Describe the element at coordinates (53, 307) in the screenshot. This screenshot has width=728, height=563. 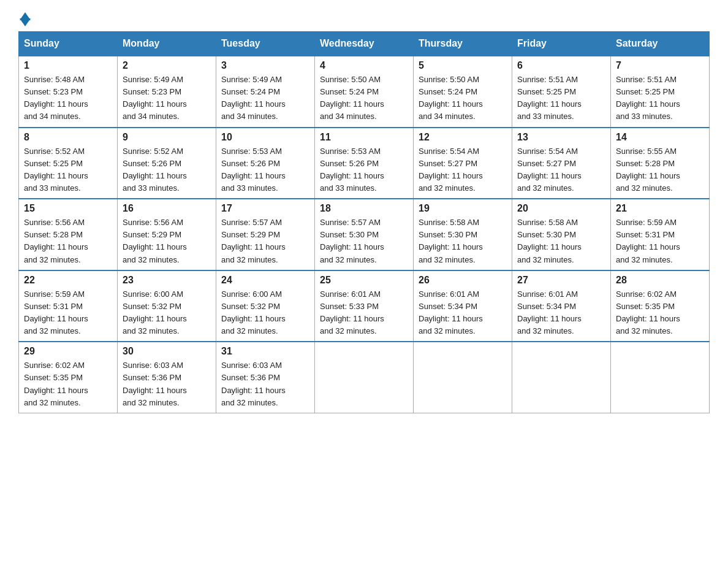
I see `sunset-label: Sunset: 5:31 PM` at that location.